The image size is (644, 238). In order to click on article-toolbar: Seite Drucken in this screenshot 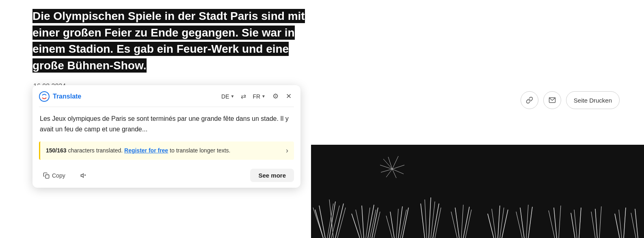, I will do `click(570, 100)`.